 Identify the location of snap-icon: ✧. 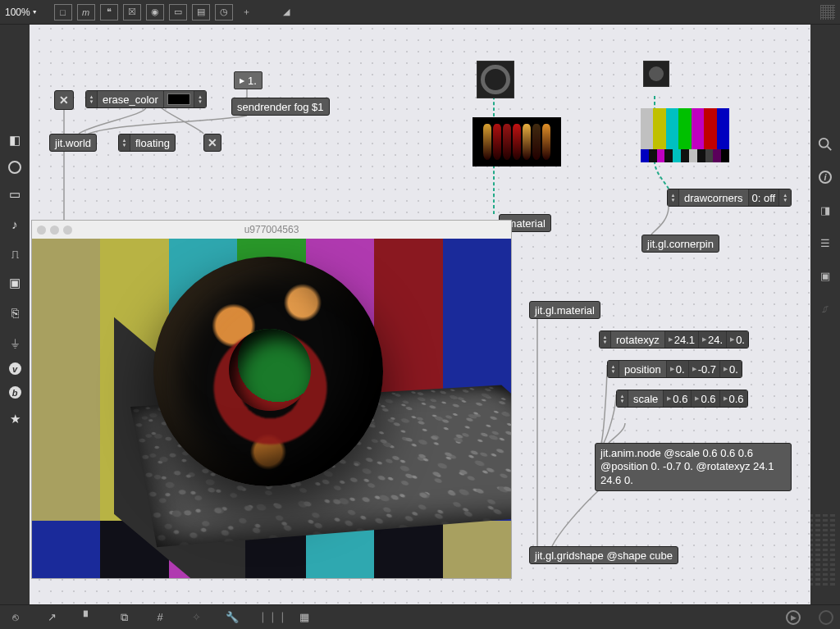
(196, 618).